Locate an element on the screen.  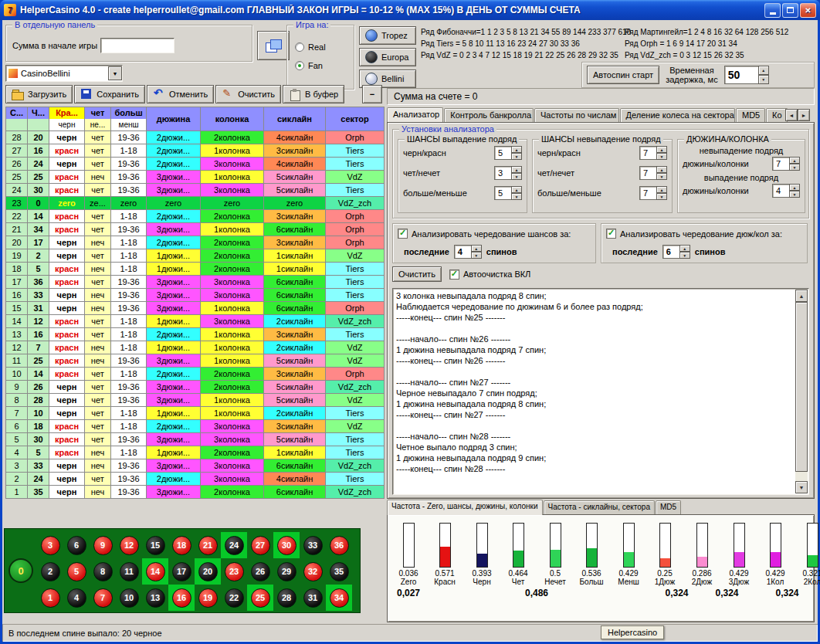
roulette-number-4: 4 is located at coordinates (76, 598).